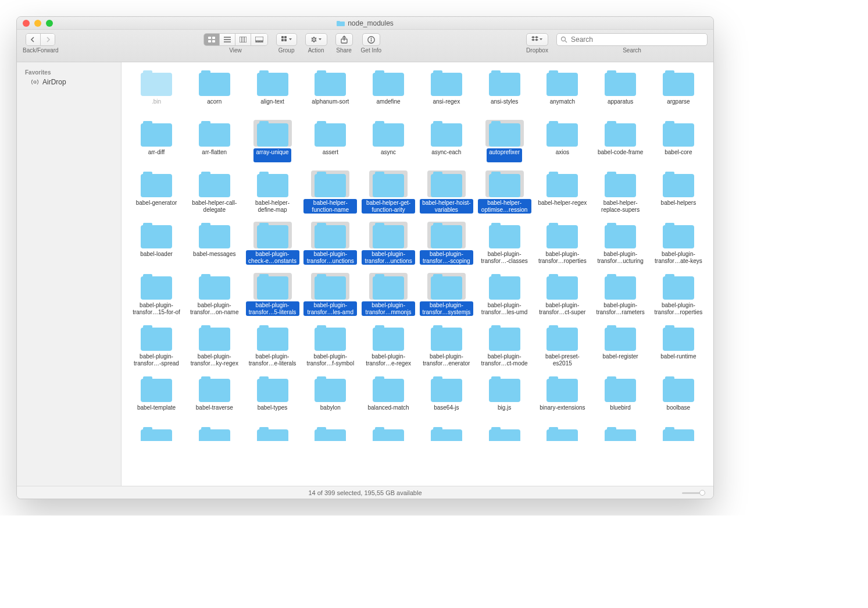 The image size is (868, 608). Describe the element at coordinates (287, 40) in the screenshot. I see `group-button` at that location.